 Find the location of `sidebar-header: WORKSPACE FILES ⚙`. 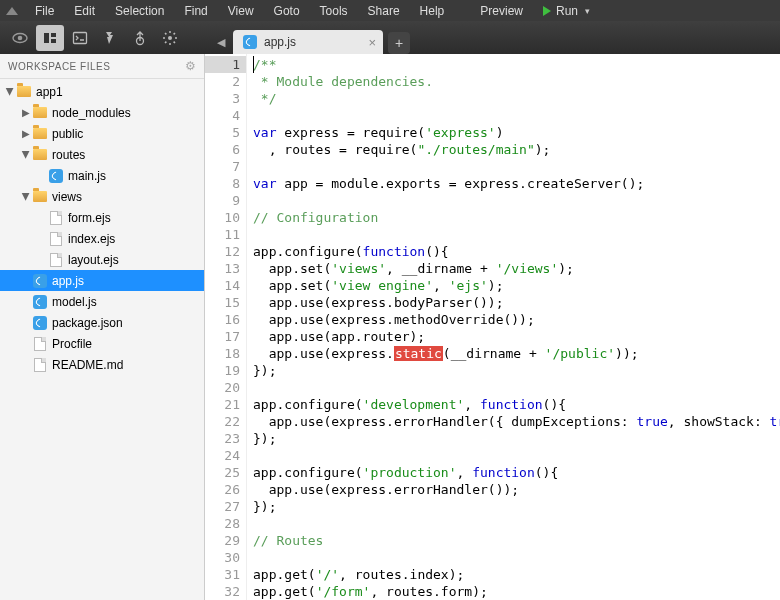

sidebar-header: WORKSPACE FILES ⚙ is located at coordinates (102, 66).